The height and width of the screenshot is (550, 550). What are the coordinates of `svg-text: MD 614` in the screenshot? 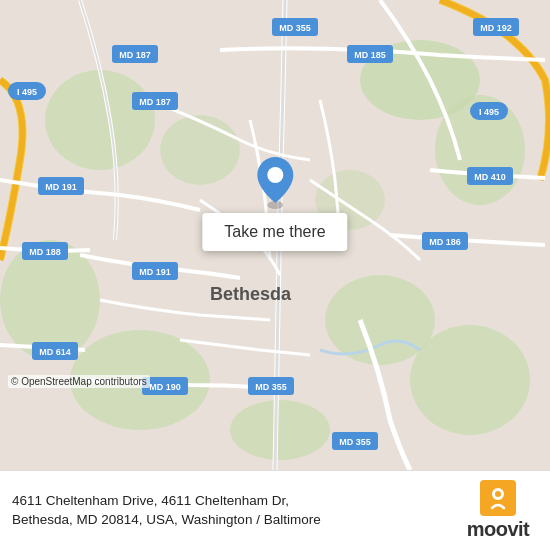 It's located at (55, 352).